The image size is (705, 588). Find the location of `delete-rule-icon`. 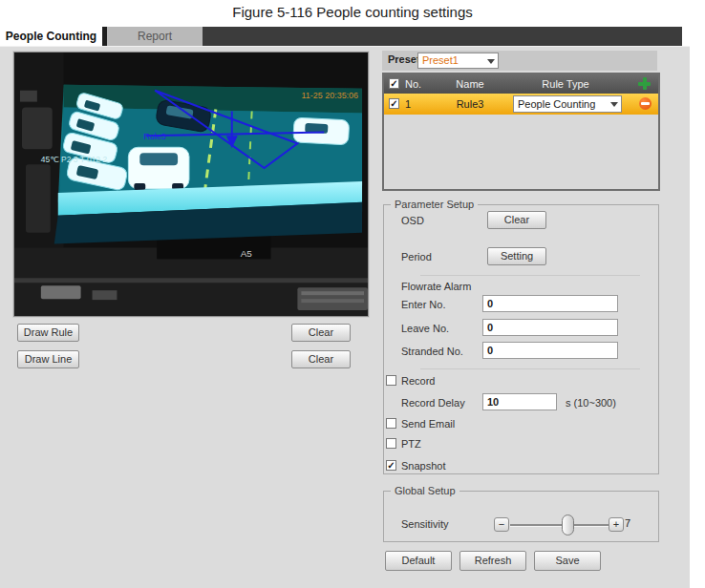

delete-rule-icon is located at coordinates (646, 103).